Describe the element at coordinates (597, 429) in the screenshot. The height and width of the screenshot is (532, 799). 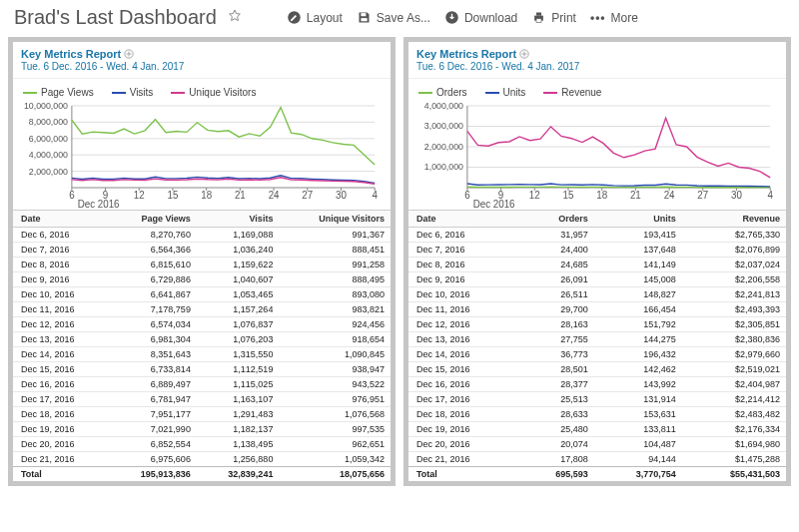
I see `table-row: Dec 19, 201625,480133,811$2,176,334` at that location.